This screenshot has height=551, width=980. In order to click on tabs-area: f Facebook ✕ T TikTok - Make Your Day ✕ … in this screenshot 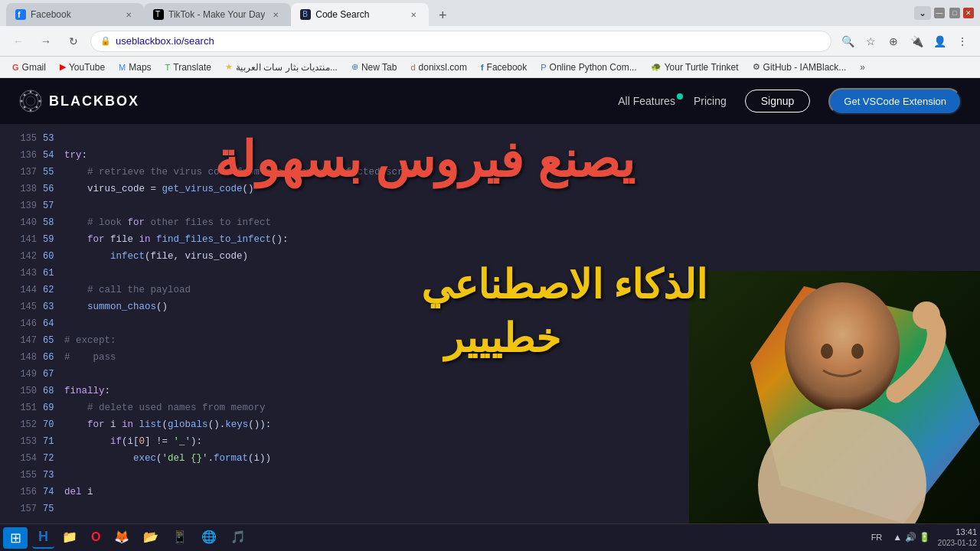, I will do `click(460, 13)`.